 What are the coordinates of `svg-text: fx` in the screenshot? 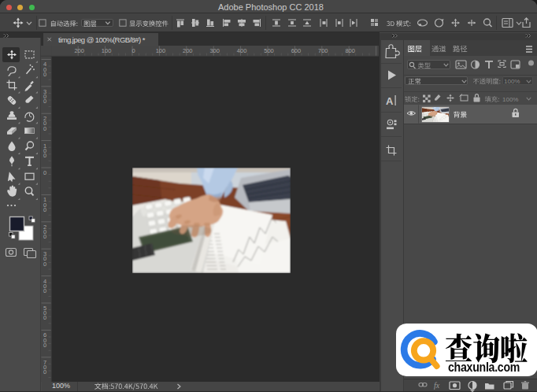 It's located at (437, 386).